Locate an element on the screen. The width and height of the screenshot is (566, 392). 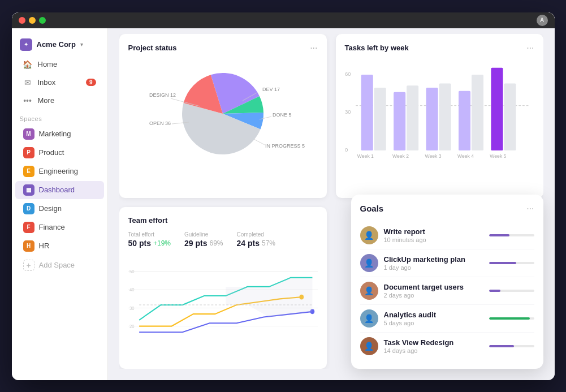
spaces-list: M Marketing P Product E Engineering ▦ Da… is located at coordinates (60, 190).